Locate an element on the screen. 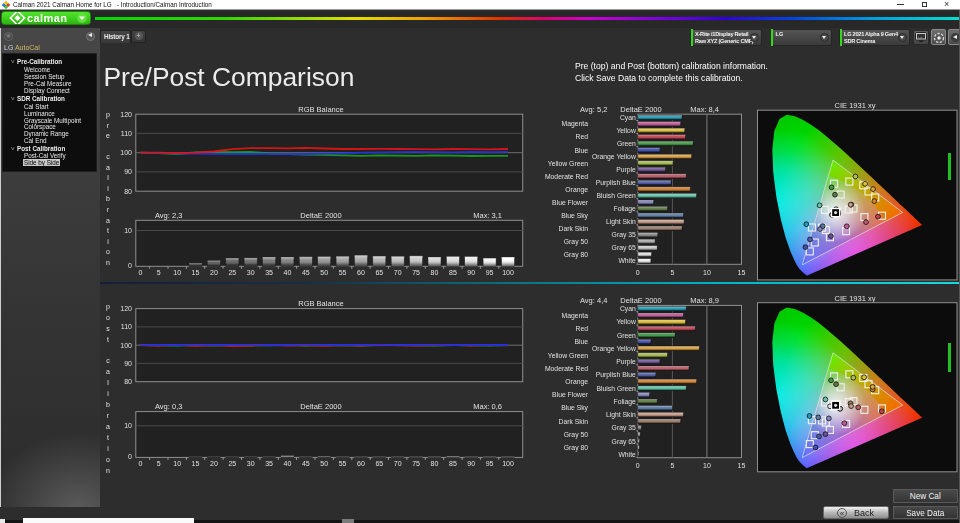 Image resolution: width=960 pixels, height=523 pixels. svg-text: Purple is located at coordinates (626, 170).